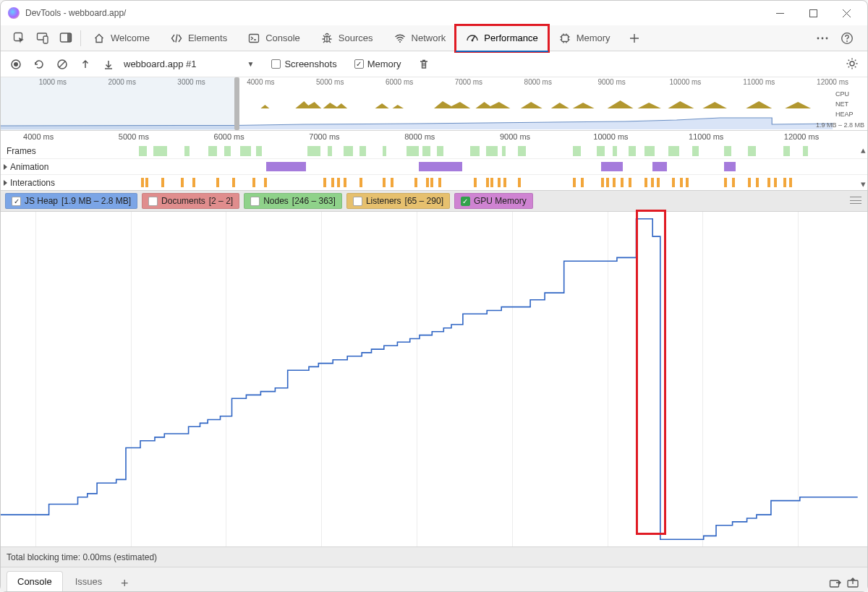 This screenshot has height=592, width=868. Describe the element at coordinates (853, 583) in the screenshot. I see `drawer-collapse-icon` at that location.